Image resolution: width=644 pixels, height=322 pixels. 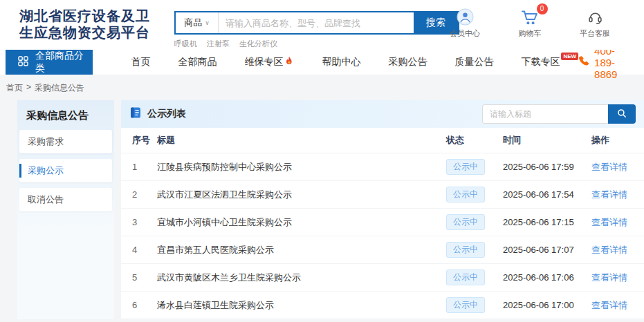 I want to click on main-navbar: 全部商品分类 首页 全部商品 维保专区 帮助中心 采购公告 质量公告 下载专区 …, so click(x=322, y=62).